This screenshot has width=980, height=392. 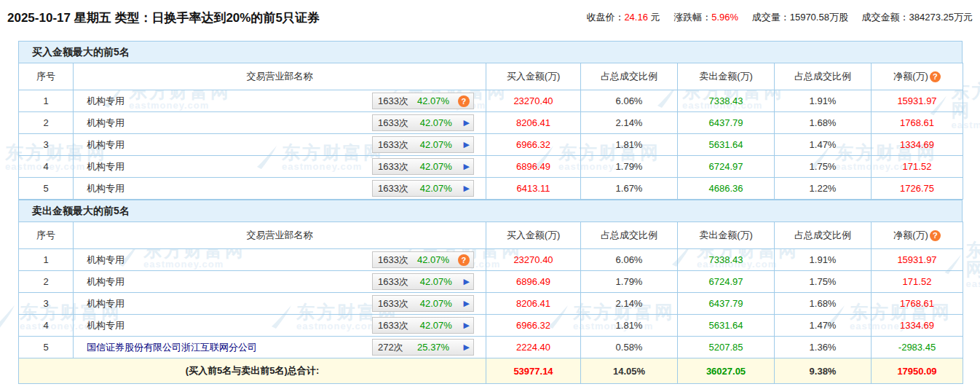 I want to click on net-amount: -2983.45, so click(x=917, y=348).